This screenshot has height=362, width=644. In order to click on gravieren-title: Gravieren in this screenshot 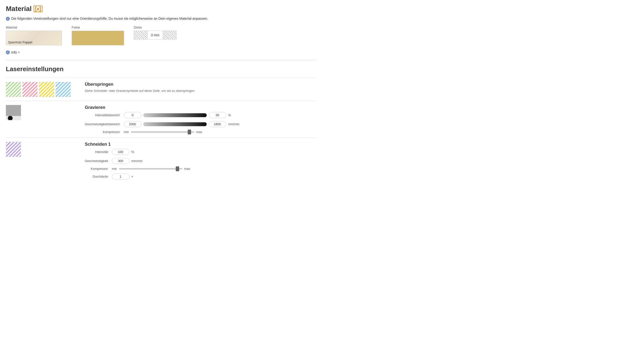, I will do `click(200, 107)`.